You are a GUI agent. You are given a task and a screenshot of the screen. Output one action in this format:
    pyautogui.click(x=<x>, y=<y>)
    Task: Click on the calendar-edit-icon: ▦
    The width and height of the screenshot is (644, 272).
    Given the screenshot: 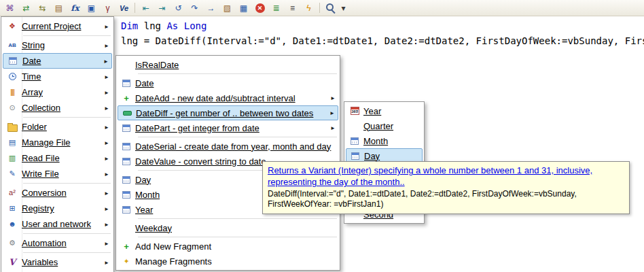 What is the action you would take?
    pyautogui.click(x=243, y=8)
    